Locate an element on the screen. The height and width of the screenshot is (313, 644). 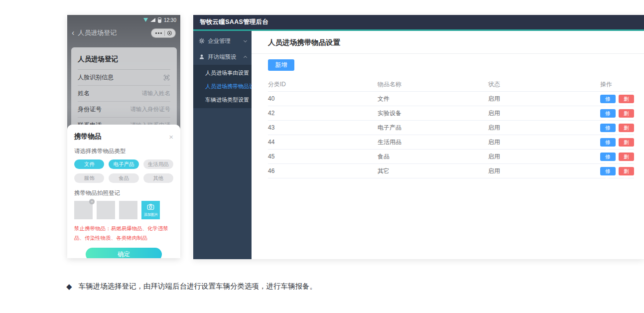
item-type-chip: 食品 is located at coordinates (124, 178).